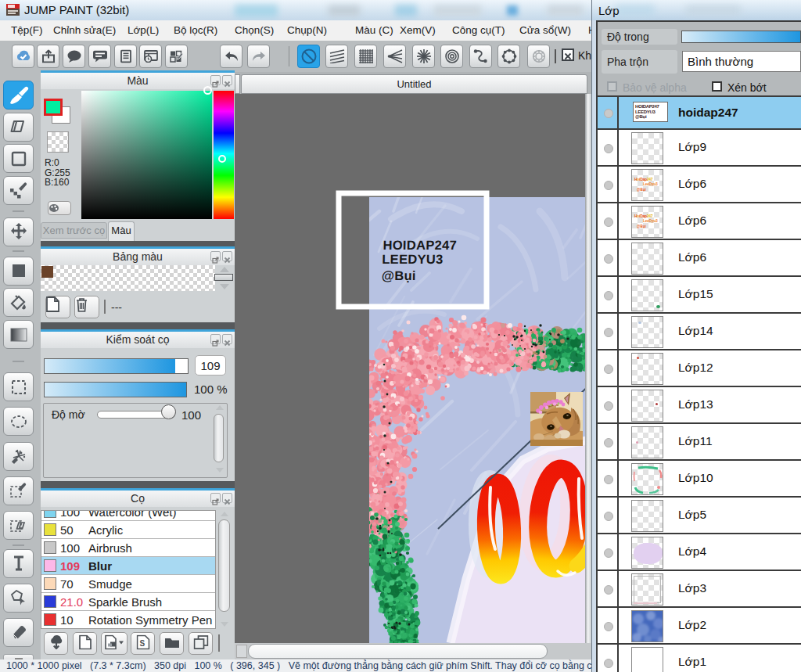 The image size is (801, 672). I want to click on svg-text: S, so click(142, 643).